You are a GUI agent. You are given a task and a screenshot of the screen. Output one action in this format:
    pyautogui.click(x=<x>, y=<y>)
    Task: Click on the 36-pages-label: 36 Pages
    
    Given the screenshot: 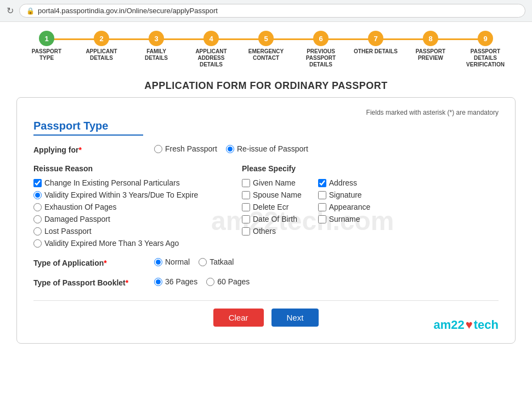 What is the action you would take?
    pyautogui.click(x=181, y=282)
    